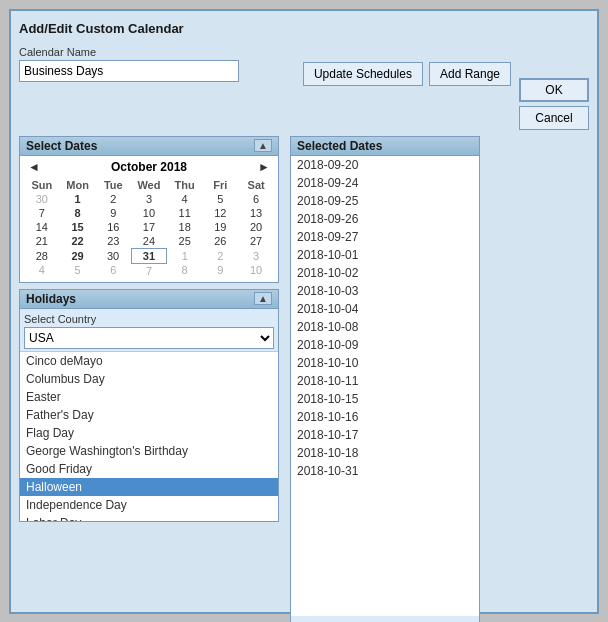  Describe the element at coordinates (113, 242) in the screenshot. I see `calendar-day: 23` at that location.